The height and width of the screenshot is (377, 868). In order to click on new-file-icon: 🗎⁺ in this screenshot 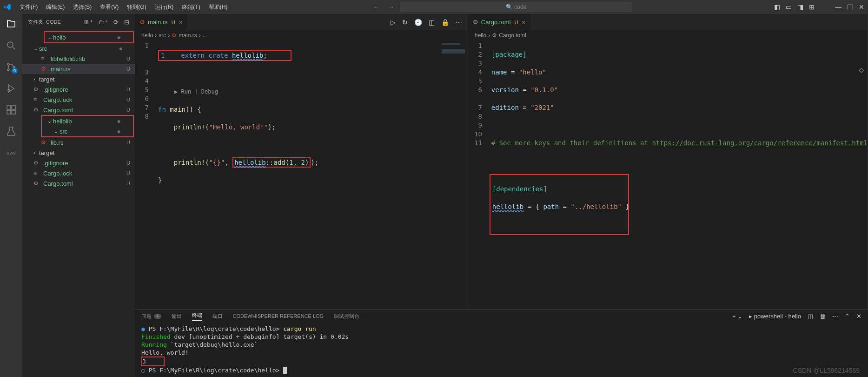, I will do `click(88, 22)`.